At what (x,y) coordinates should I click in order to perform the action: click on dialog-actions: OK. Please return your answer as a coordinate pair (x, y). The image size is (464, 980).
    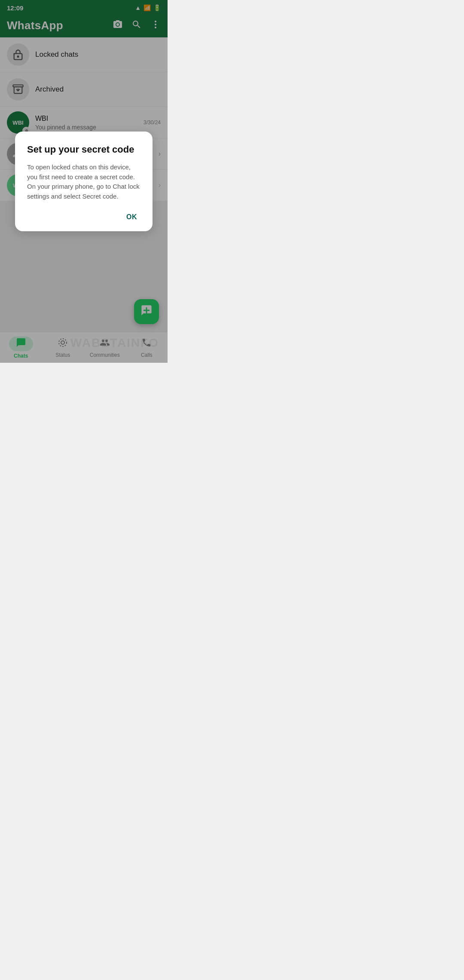
    Looking at the image, I should click on (84, 217).